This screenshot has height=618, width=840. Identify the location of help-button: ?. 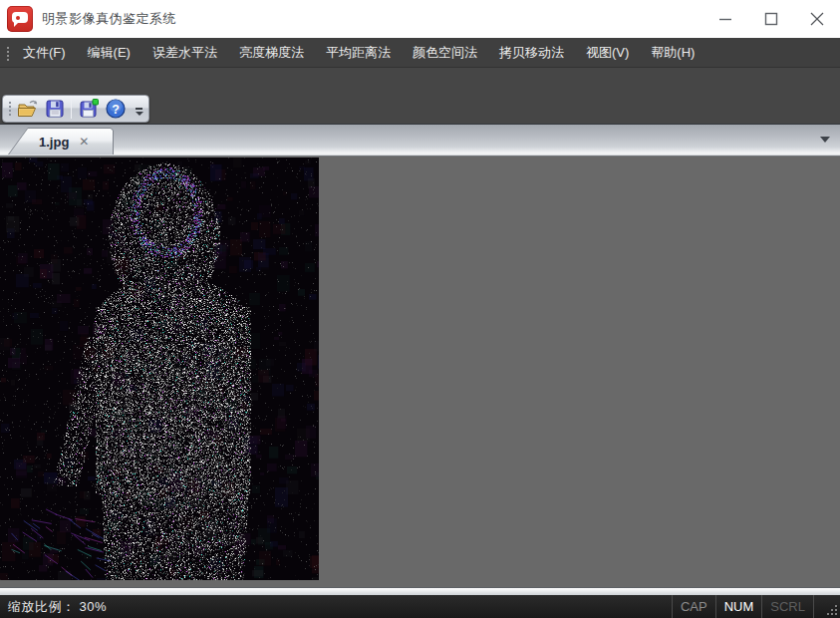
(116, 109).